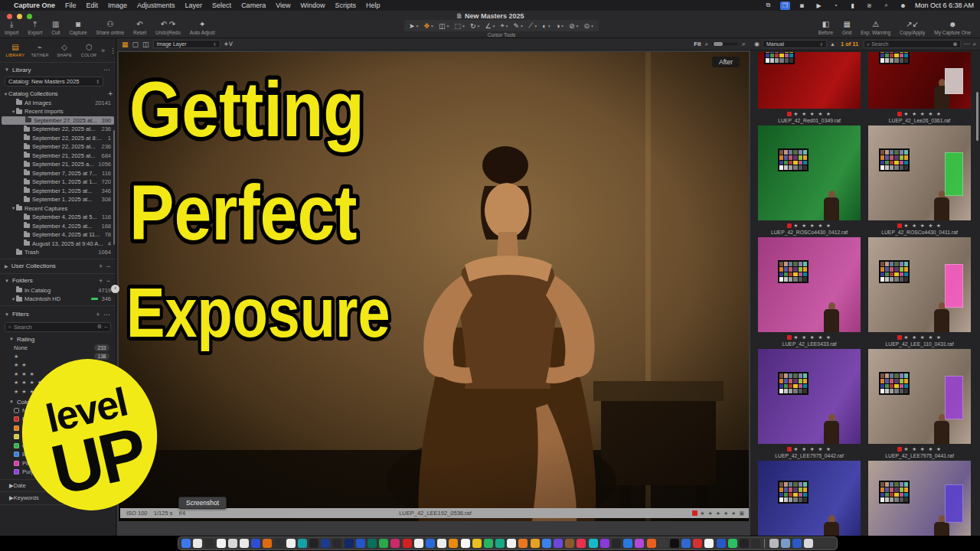 The width and height of the screenshot is (980, 551). What do you see at coordinates (490, 26) in the screenshot?
I see `straighten-tool: ∠▼` at bounding box center [490, 26].